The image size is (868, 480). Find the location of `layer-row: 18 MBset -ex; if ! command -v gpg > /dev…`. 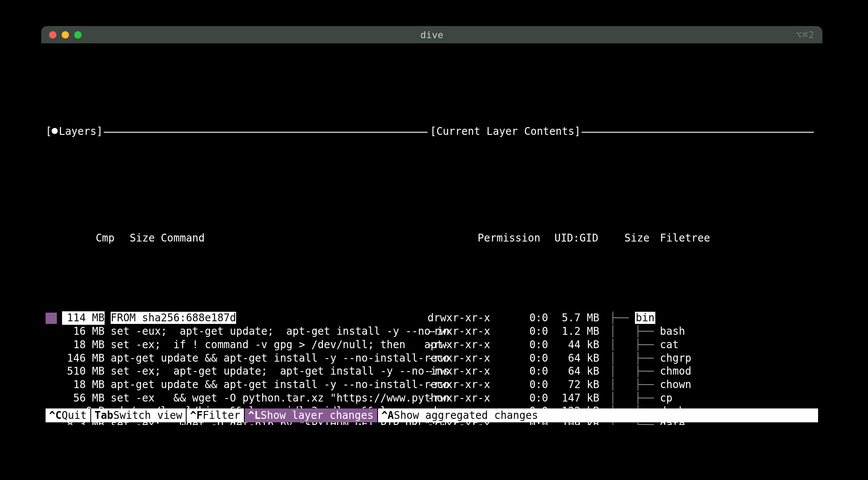

layer-row: 18 MBset -ex; if ! command -v gpg > /dev… is located at coordinates (237, 345).